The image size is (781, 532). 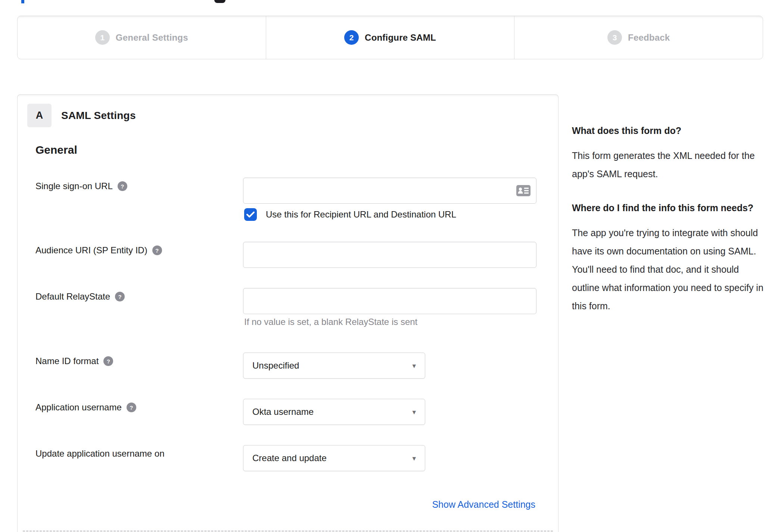 What do you see at coordinates (669, 269) in the screenshot?
I see `help-answer-2: The app you're trying to integrate with …` at bounding box center [669, 269].